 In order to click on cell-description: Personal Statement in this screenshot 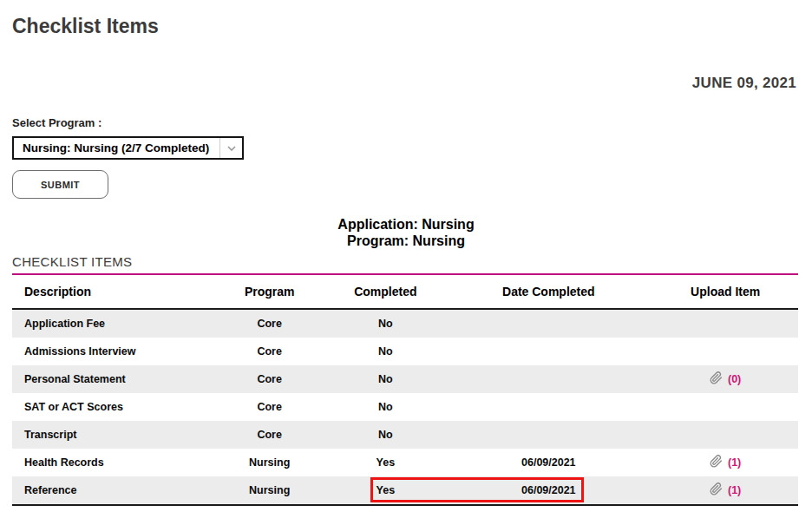, I will do `click(113, 379)`.